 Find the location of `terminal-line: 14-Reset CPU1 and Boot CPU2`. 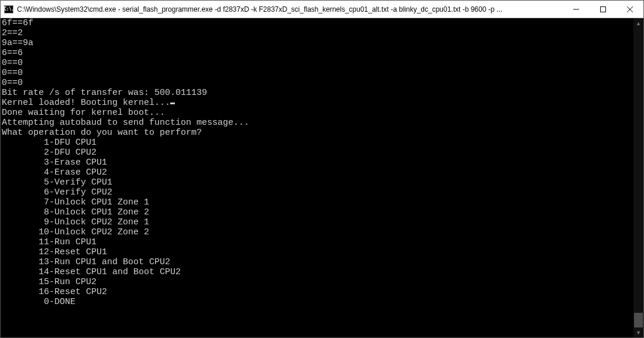

terminal-line: 14-Reset CPU1 and Boot CPU2 is located at coordinates (318, 272).